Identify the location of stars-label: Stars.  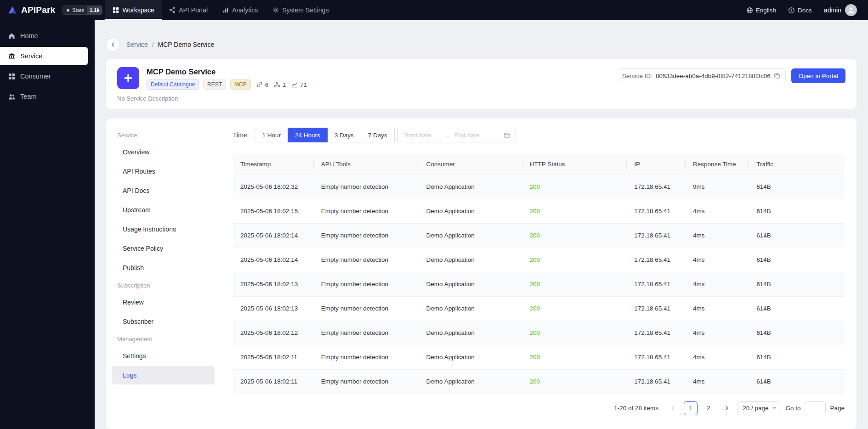
(78, 10).